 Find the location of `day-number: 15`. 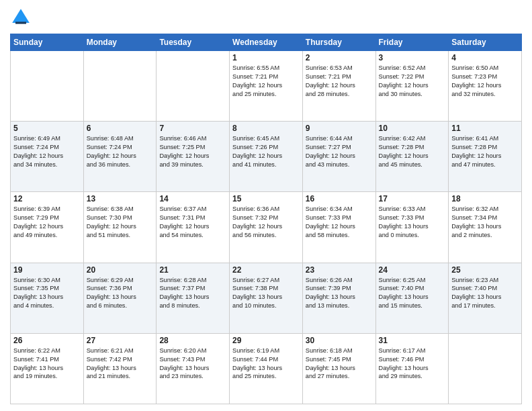

day-number: 15 is located at coordinates (266, 199).